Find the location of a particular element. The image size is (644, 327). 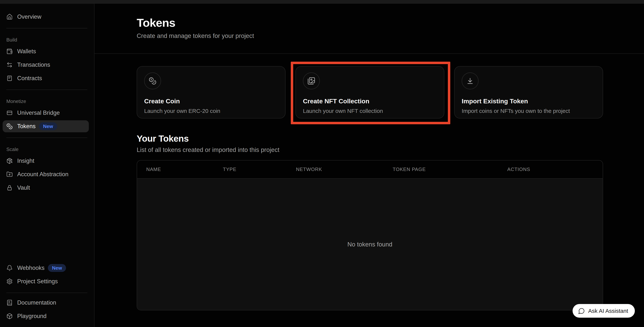

column-header-name: NAME is located at coordinates (184, 169).